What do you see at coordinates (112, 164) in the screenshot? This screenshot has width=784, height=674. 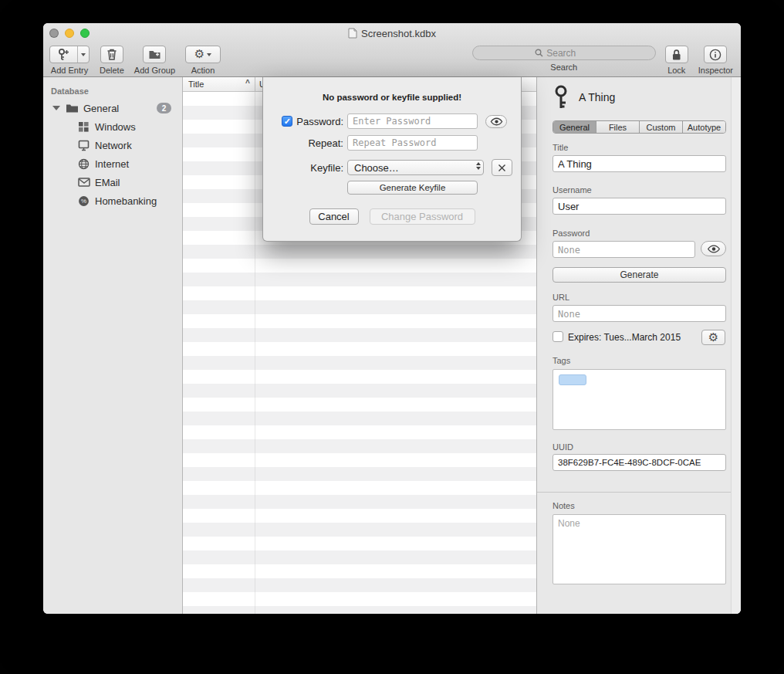 I see `sidebar-item-label: Internet` at bounding box center [112, 164].